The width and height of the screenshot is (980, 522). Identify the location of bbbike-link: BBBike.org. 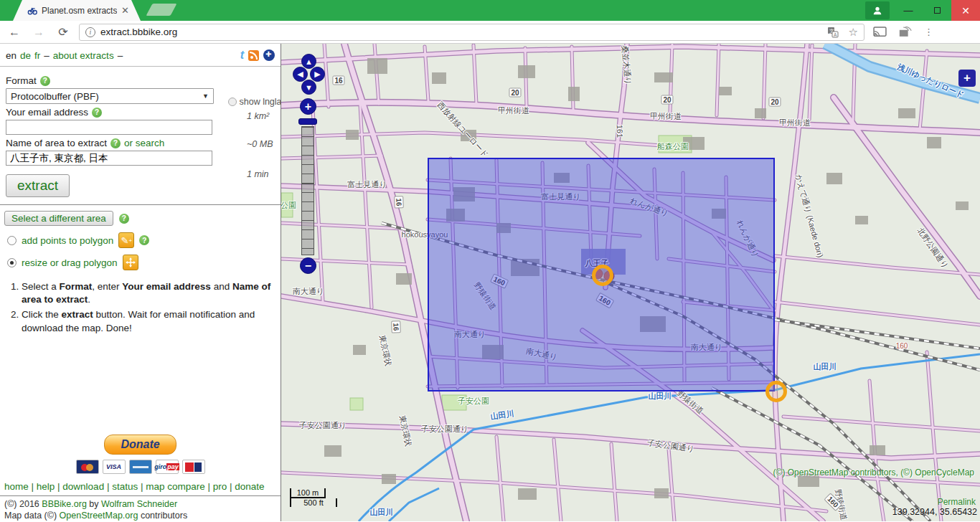
(65, 504).